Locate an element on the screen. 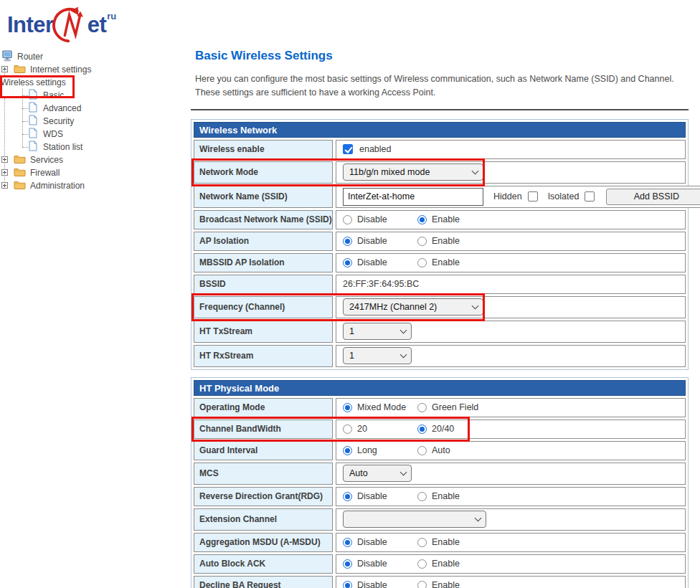 The image size is (700, 588). radio-option-20: 20 is located at coordinates (380, 429).